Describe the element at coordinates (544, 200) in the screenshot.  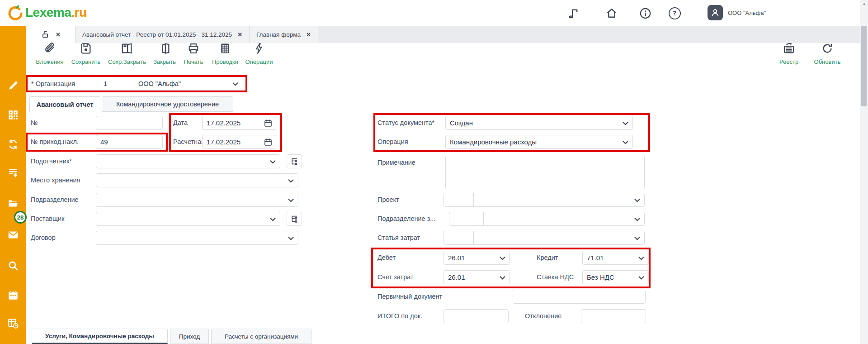
I see `project-select` at that location.